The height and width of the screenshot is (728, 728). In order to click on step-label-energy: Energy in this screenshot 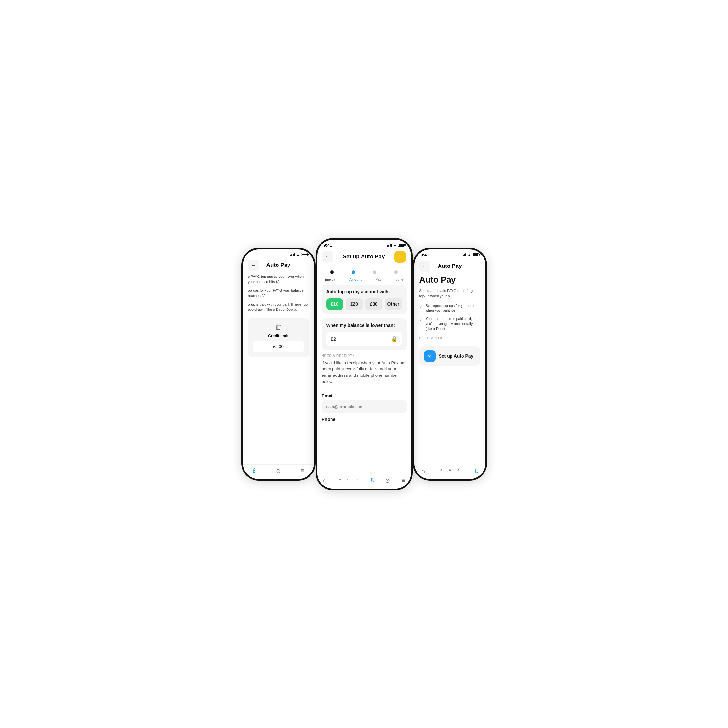, I will do `click(330, 280)`.